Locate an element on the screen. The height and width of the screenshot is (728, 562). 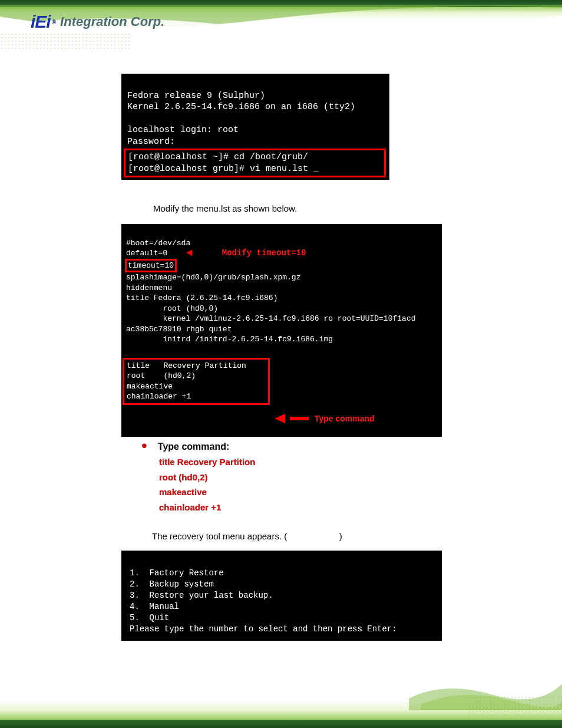
header-dots is located at coordinates (65, 41).